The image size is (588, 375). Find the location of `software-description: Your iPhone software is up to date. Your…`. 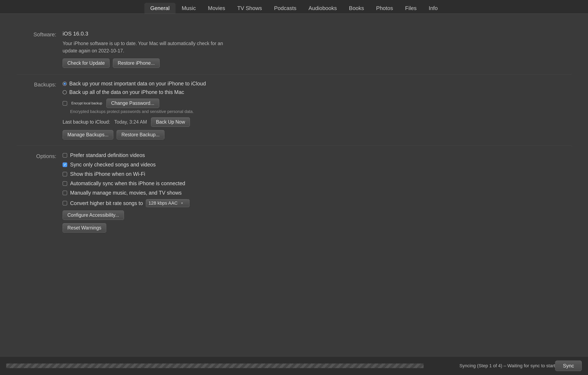

software-description: Your iPhone software is up to date. Your… is located at coordinates (146, 47).